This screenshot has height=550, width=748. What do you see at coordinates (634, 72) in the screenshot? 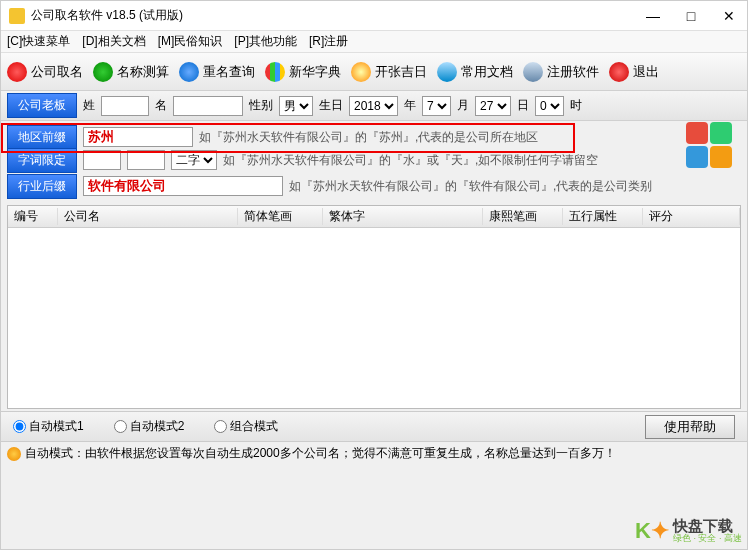
I see `tb-exit: 退出` at bounding box center [634, 72].